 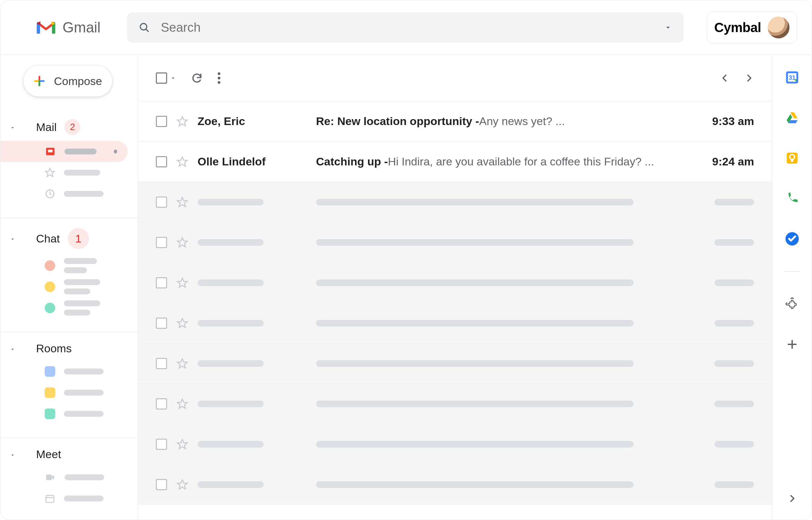 What do you see at coordinates (792, 498) in the screenshot?
I see `collapse-panel-button` at bounding box center [792, 498].